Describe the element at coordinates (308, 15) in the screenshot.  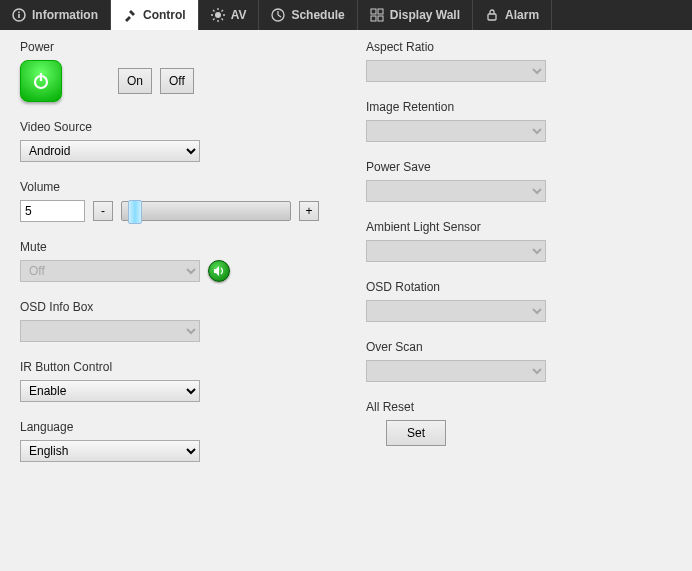
I see `tab-schedule: Schedule` at that location.